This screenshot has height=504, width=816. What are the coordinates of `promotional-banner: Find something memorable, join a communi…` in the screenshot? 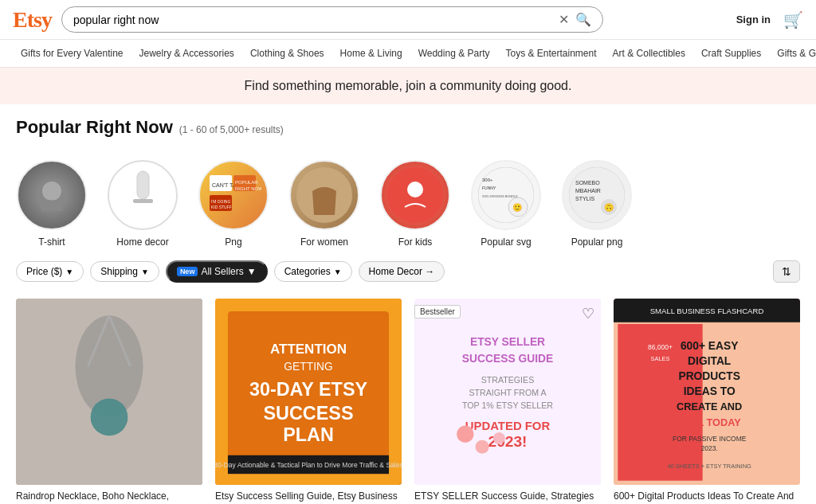 It's located at (408, 86).